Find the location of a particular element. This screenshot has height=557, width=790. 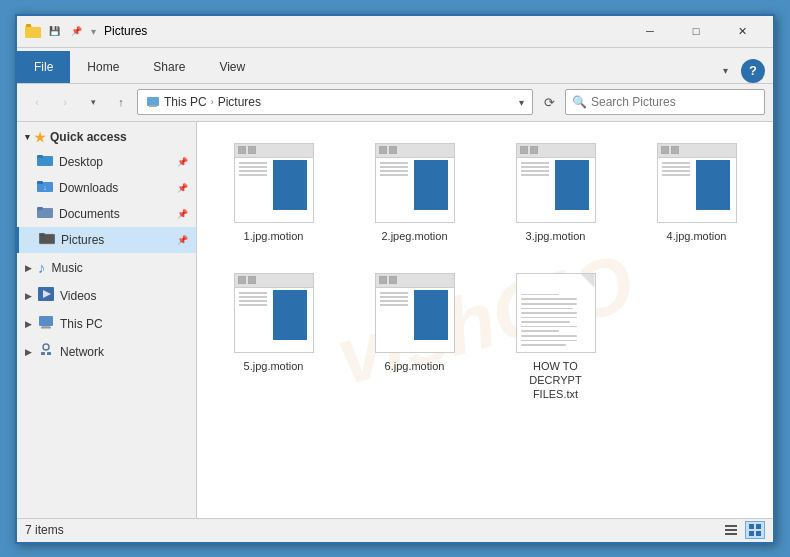

pin-icon: 📌 is located at coordinates (182, 162).